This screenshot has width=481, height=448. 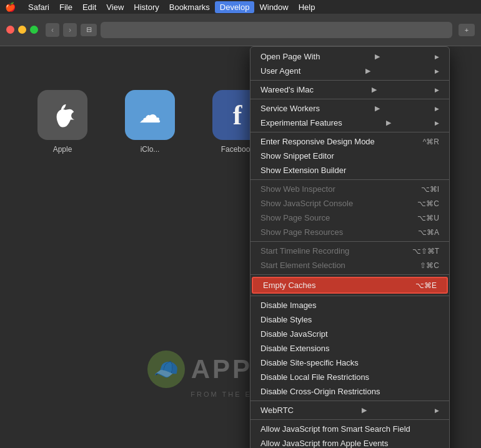 What do you see at coordinates (274, 7) in the screenshot?
I see `menubar-window: Window` at bounding box center [274, 7].